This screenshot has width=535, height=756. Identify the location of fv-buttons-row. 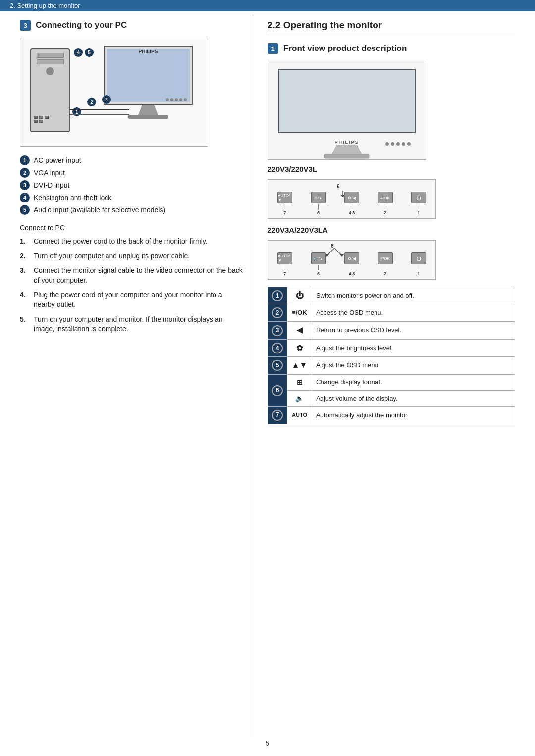
(398, 144).